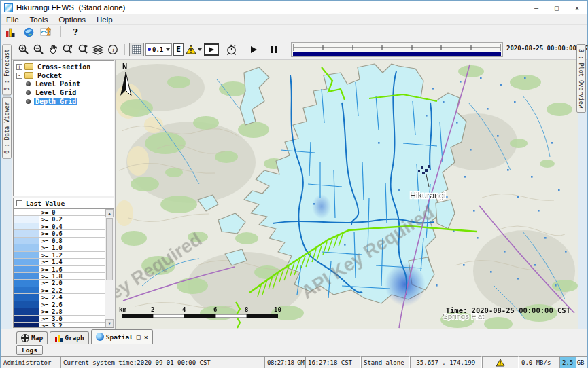 This screenshot has width=588, height=368. What do you see at coordinates (159, 50) in the screenshot?
I see `contour-scale-dropdown: 0.1` at bounding box center [159, 50].